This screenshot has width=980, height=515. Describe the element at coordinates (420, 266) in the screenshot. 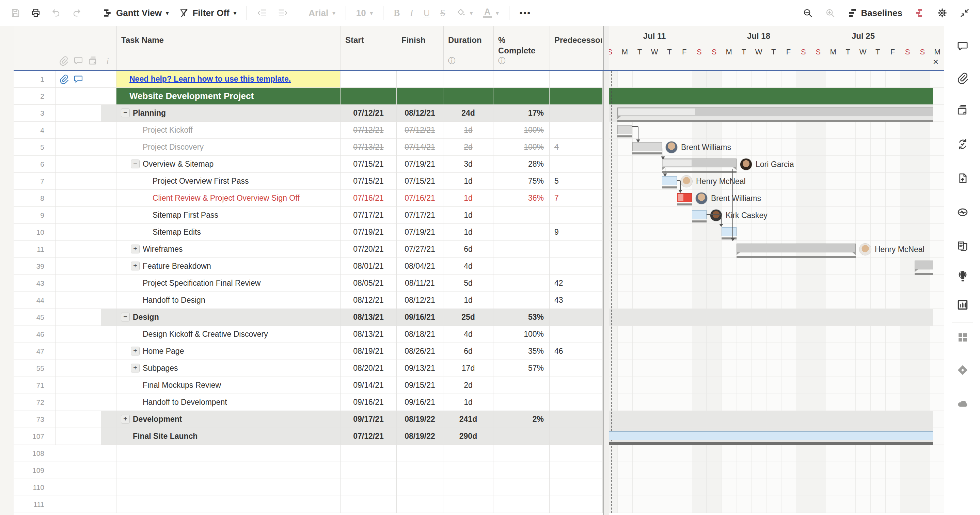

I see `cell-finish: 08/04/21` at that location.